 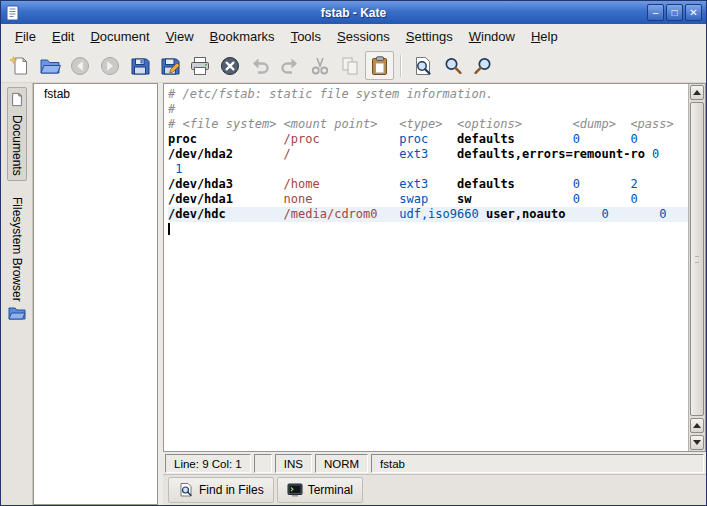 What do you see at coordinates (350, 66) in the screenshot?
I see `copy-button` at bounding box center [350, 66].